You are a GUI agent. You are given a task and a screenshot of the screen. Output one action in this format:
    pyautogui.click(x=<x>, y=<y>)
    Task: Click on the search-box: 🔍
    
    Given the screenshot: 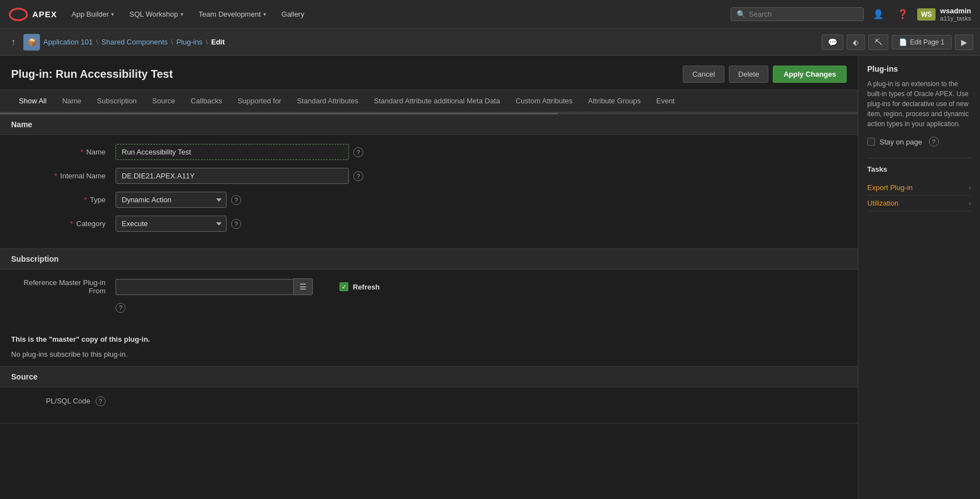 What is the action you would take?
    pyautogui.click(x=797, y=14)
    